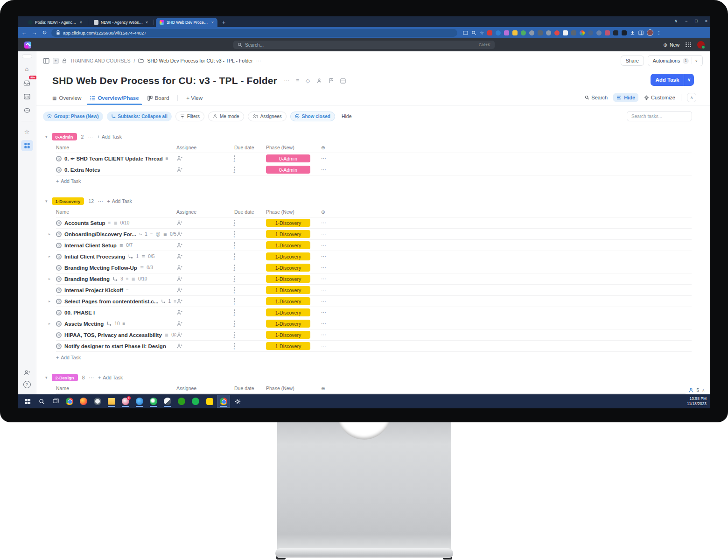 The width and height of the screenshot is (728, 560). What do you see at coordinates (374, 159) in the screenshot?
I see `table-row: 0. ✒ SHD Team CLIENT Update Thread ≡ 0-A…` at bounding box center [374, 159].